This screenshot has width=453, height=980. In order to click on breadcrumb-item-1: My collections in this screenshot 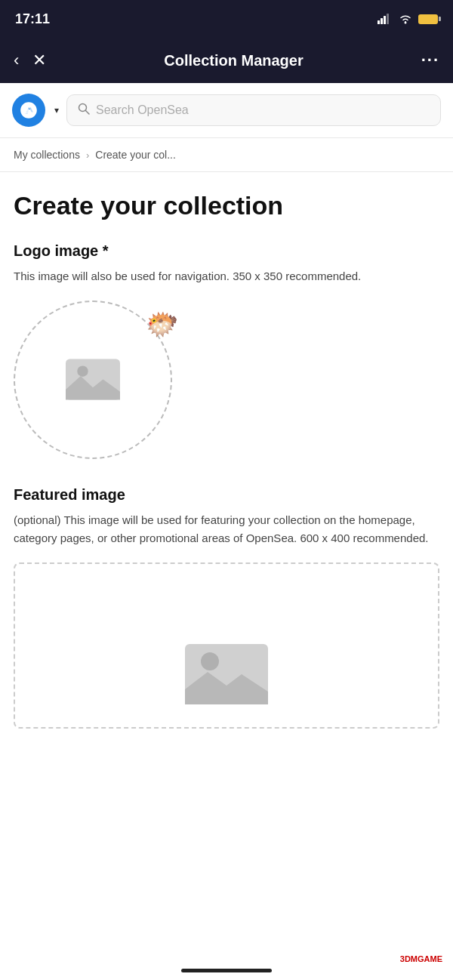, I will do `click(47, 155)`.